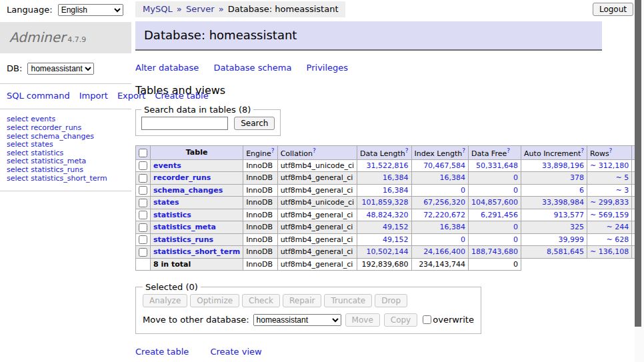 This screenshot has width=644, height=362. Describe the element at coordinates (609, 215) in the screenshot. I see `rows-count-link: ~ 569,159` at that location.